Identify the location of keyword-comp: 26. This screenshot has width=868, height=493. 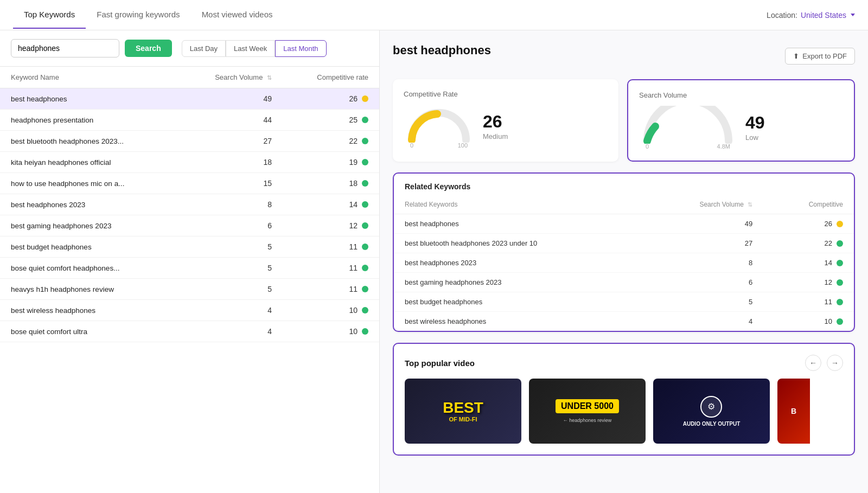
(331, 99).